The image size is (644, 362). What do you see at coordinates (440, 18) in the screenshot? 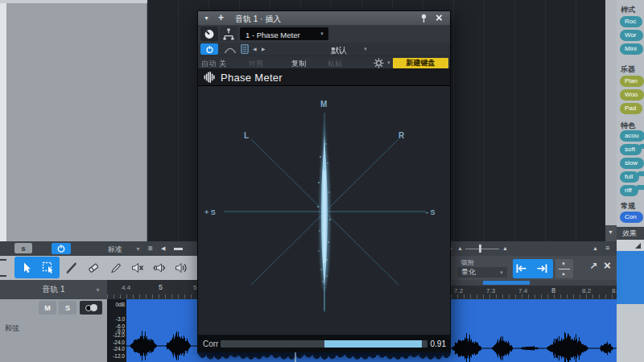
I see `close-window-icon: ×` at bounding box center [440, 18].